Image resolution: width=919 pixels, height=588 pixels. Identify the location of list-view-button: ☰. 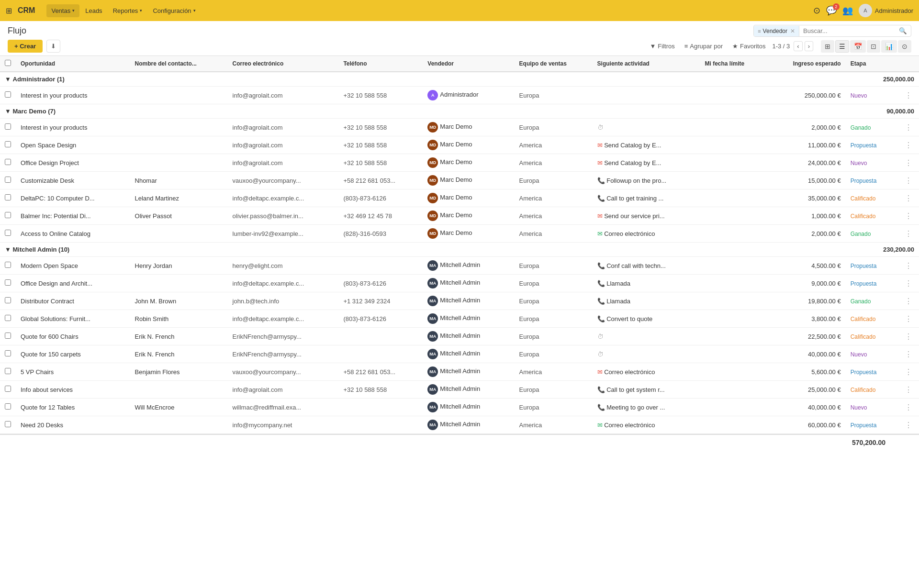
(842, 46).